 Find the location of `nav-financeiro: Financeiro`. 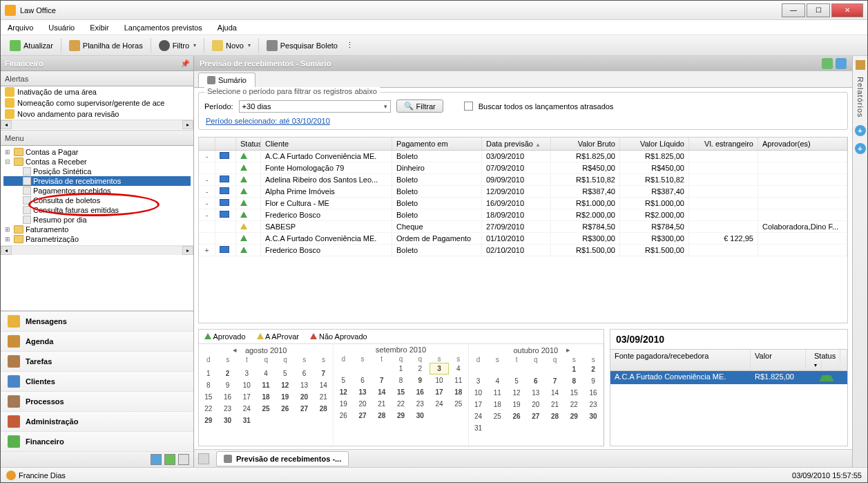

nav-financeiro: Financeiro is located at coordinates (97, 442).